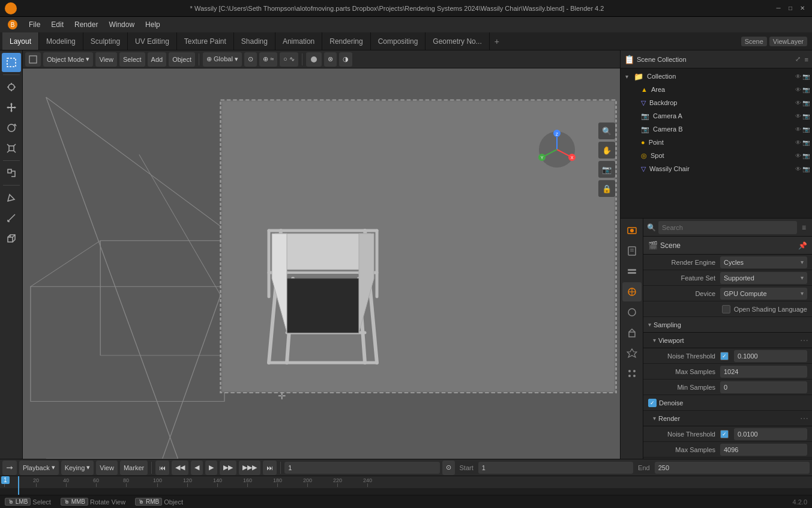  Describe the element at coordinates (798, 130) in the screenshot. I see `camera-b-view-icon: 👁` at that location.